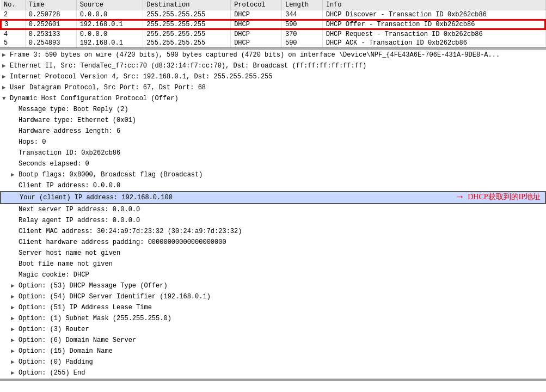 The image size is (546, 392). Describe the element at coordinates (188, 66) in the screenshot. I see `detail-text: Ethernet II, Src: TendaTec_f7:cc:70 (d8:…` at that location.